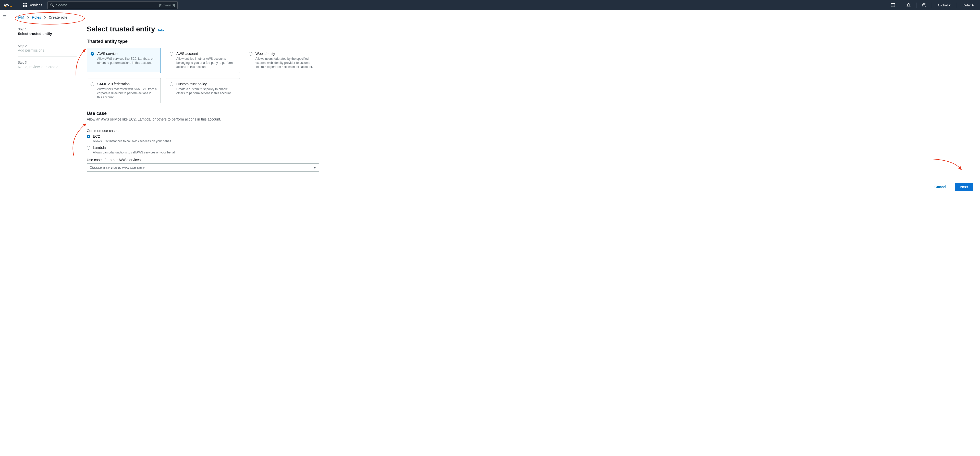 The height and width of the screenshot is (456, 980). Describe the element at coordinates (490, 5) in the screenshot. I see `top-nav: aws Services [Option+S] Global Zufar A` at that location.